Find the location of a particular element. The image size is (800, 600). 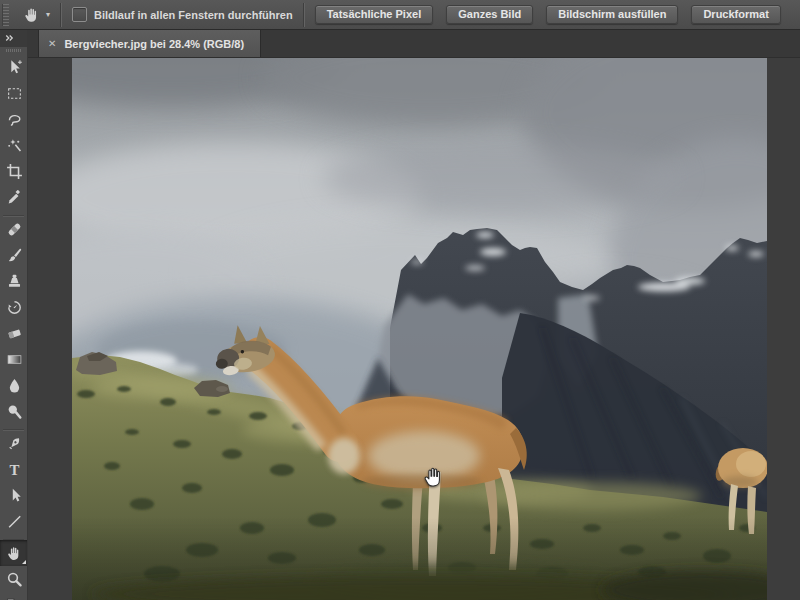

lasso-tool is located at coordinates (14, 119).